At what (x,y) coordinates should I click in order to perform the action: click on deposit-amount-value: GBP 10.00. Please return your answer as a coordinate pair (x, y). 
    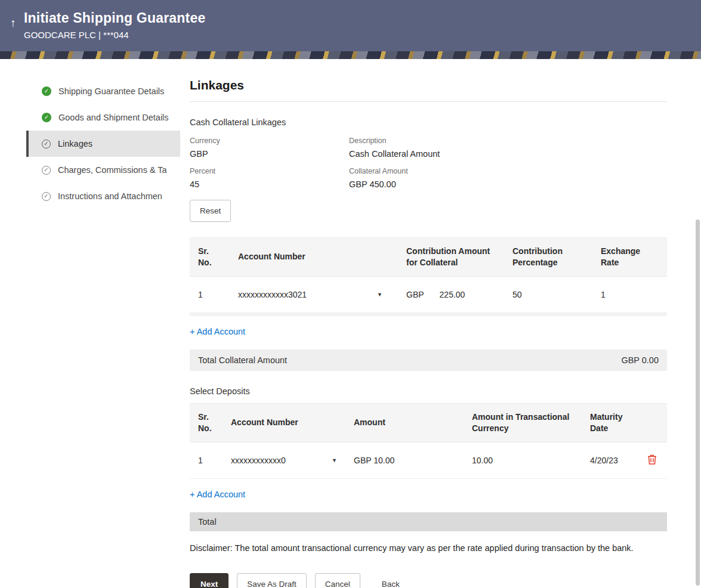
    Looking at the image, I should click on (404, 460).